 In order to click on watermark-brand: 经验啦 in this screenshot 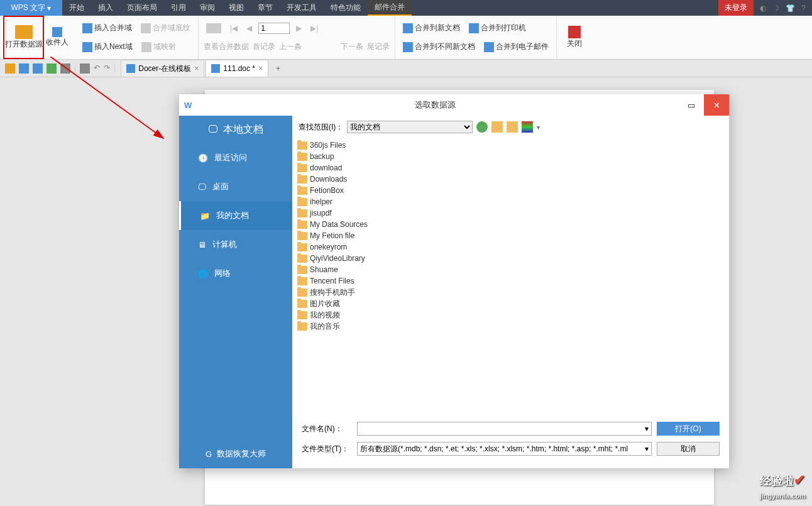, I will do `click(777, 481)`.